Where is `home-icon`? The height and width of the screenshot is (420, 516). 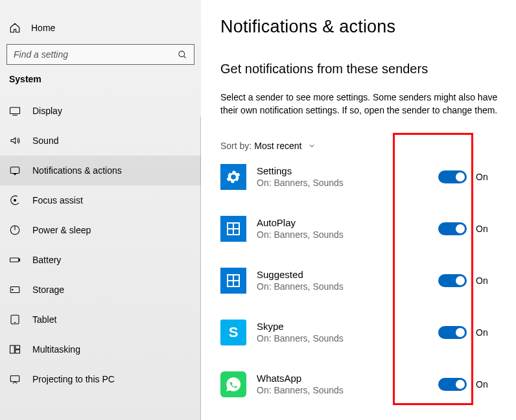
home-icon is located at coordinates (15, 28).